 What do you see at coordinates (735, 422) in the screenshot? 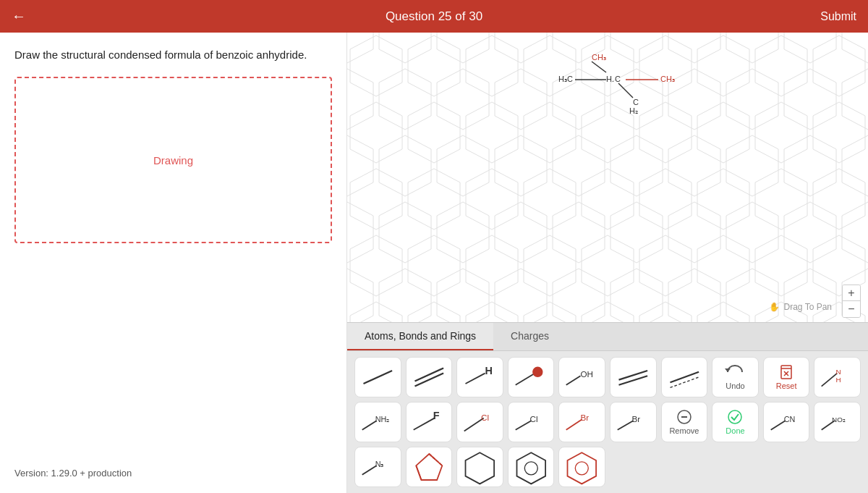
I see `done-button: Done` at bounding box center [735, 422].